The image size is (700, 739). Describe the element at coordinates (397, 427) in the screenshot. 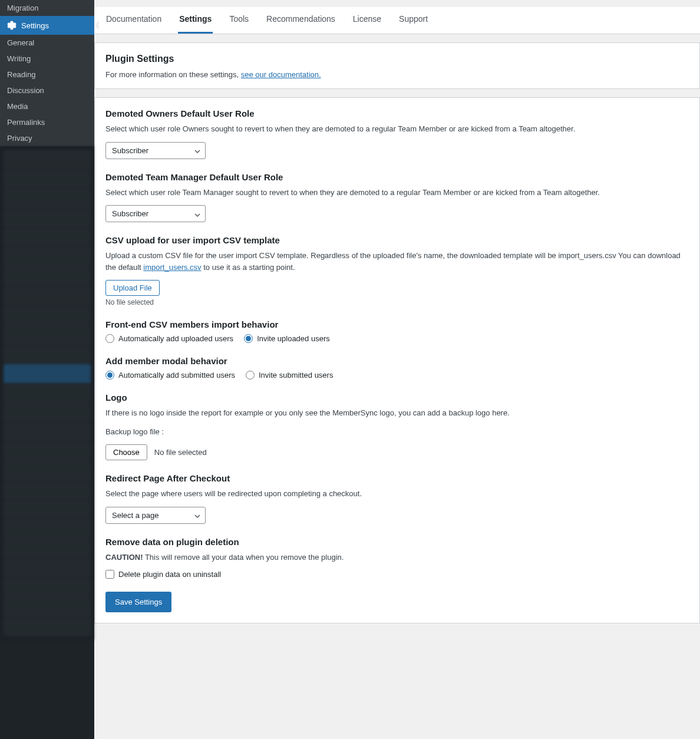

I see `section-logo: Logo If there is no logo inside the repo…` at that location.